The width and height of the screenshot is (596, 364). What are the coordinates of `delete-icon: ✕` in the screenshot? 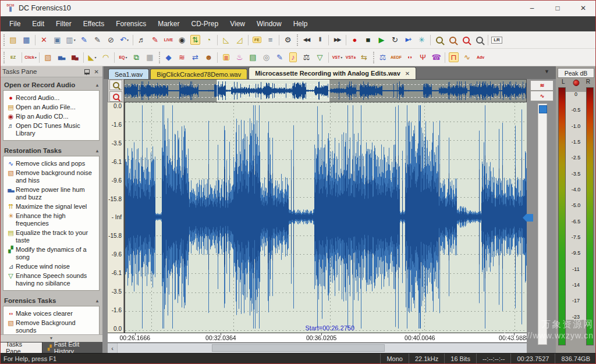 It's located at (44, 40).